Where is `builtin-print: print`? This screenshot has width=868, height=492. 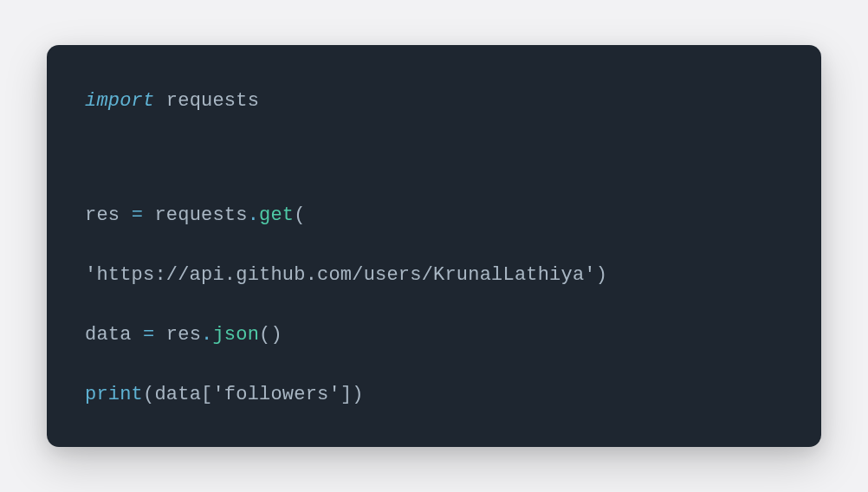 builtin-print: print is located at coordinates (114, 395).